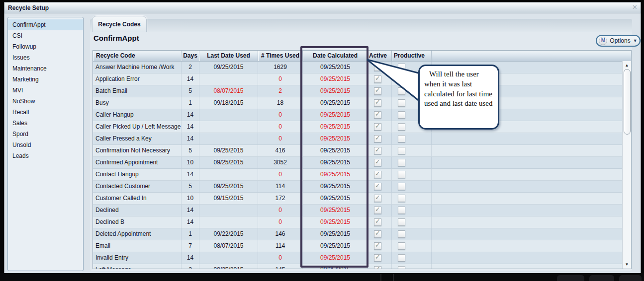  What do you see at coordinates (46, 134) in the screenshot?
I see `sidebar-item-spord: Spord` at bounding box center [46, 134].